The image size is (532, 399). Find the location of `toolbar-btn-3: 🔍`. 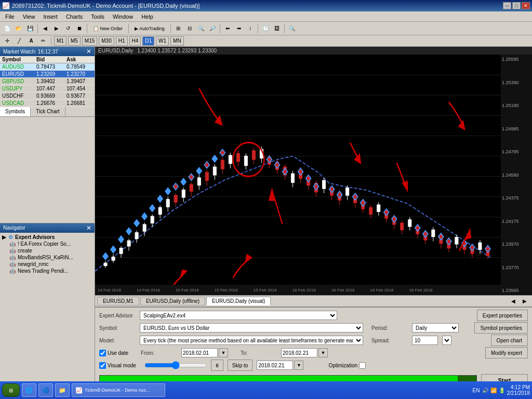

toolbar-btn-3: 🔍 is located at coordinates (201, 29).